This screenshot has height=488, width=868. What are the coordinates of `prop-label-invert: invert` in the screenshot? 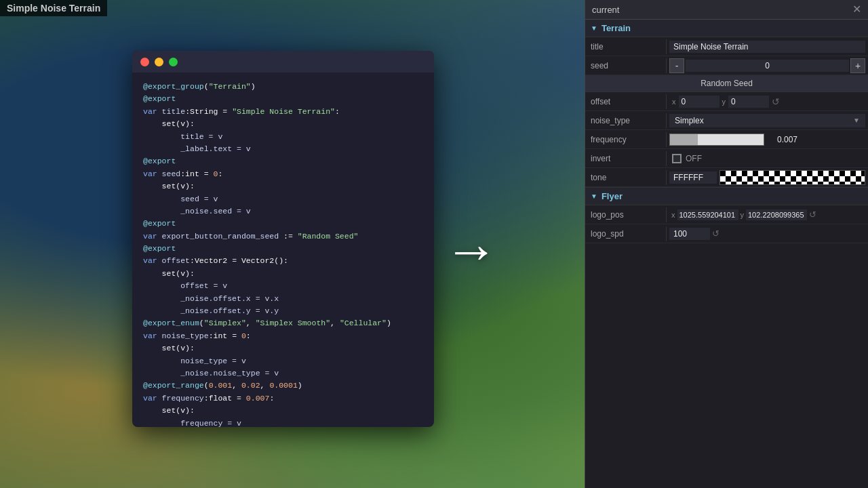 It's located at (626, 159).